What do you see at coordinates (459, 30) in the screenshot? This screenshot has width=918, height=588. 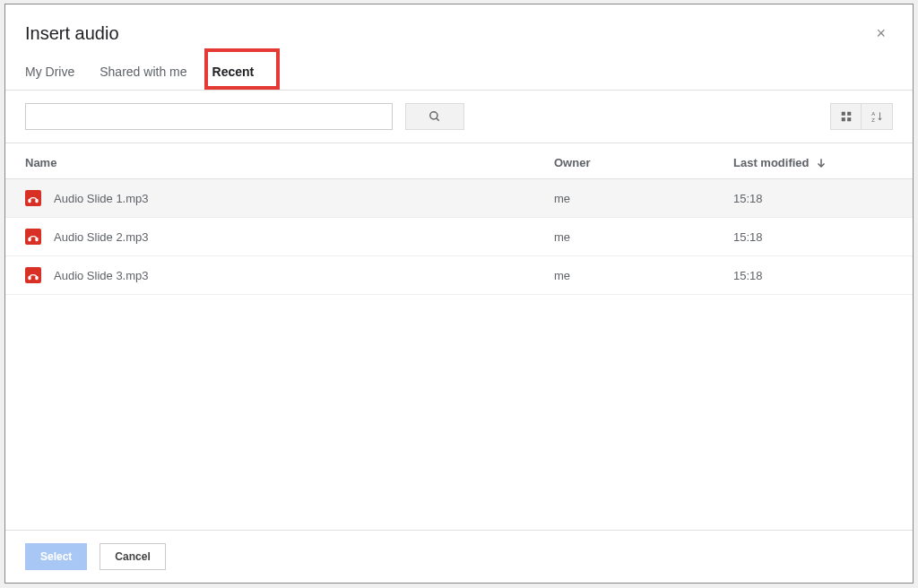 I see `dialog-header: Insert audio ×` at bounding box center [459, 30].